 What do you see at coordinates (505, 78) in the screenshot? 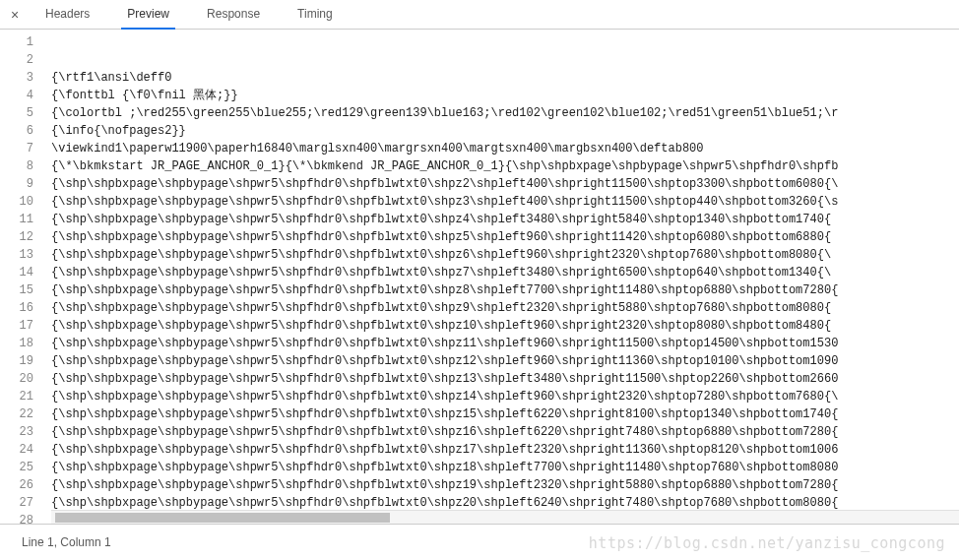
I see `code-line: {\rtf1\ansi\deff0` at bounding box center [505, 78].